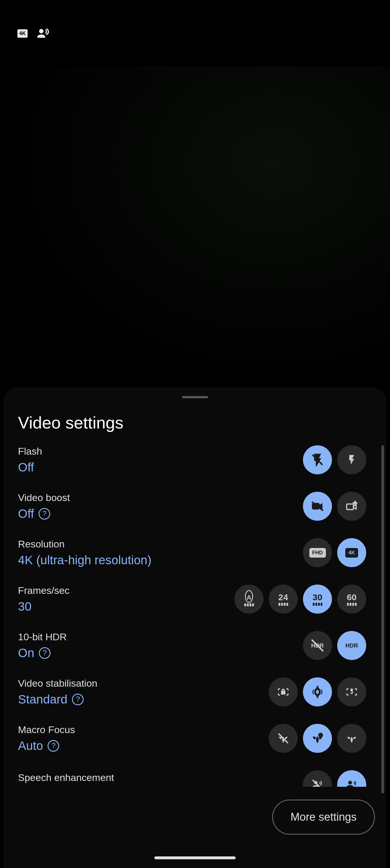 This screenshot has height=868, width=390. What do you see at coordinates (383, 619) in the screenshot?
I see `scrollbar` at bounding box center [383, 619].